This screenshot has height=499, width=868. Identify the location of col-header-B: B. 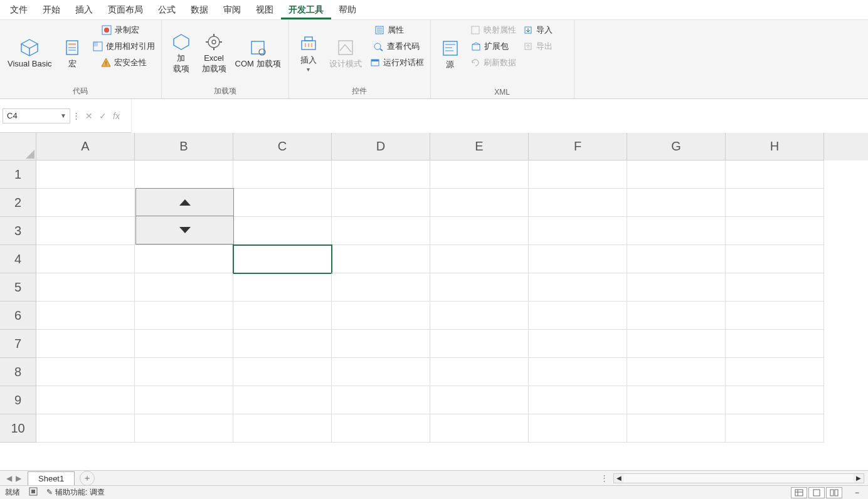
(184, 147).